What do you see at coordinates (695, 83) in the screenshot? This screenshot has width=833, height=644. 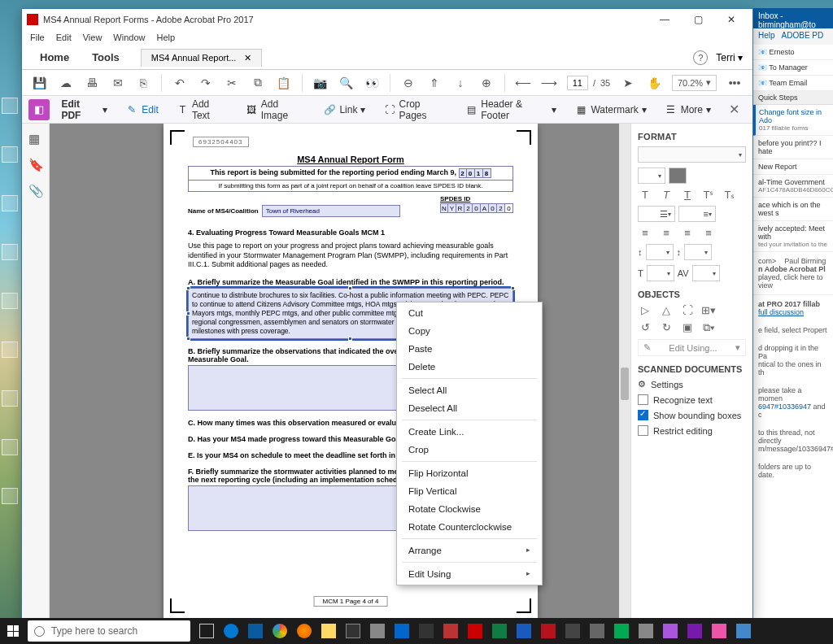 I see `zoom-level: 70.2%▾` at bounding box center [695, 83].